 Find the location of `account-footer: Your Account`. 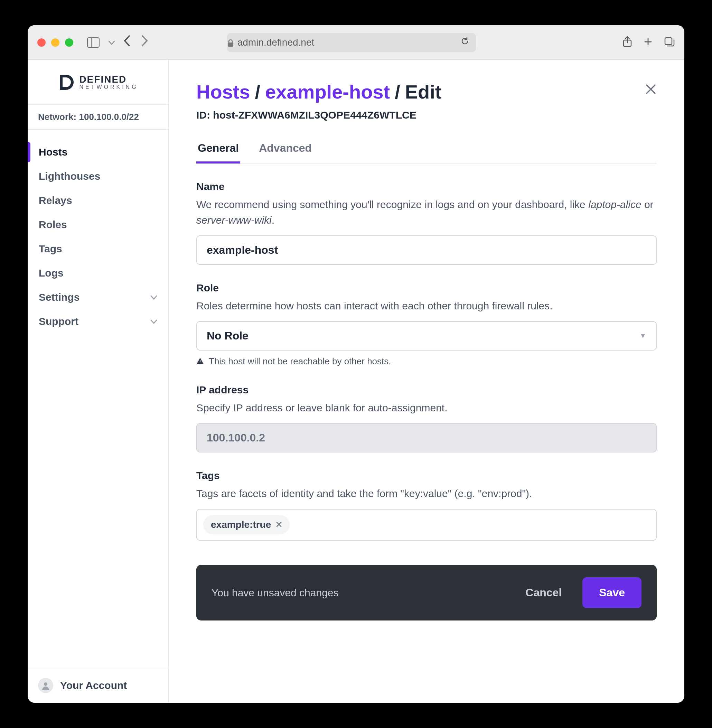

account-footer: Your Account is located at coordinates (98, 685).